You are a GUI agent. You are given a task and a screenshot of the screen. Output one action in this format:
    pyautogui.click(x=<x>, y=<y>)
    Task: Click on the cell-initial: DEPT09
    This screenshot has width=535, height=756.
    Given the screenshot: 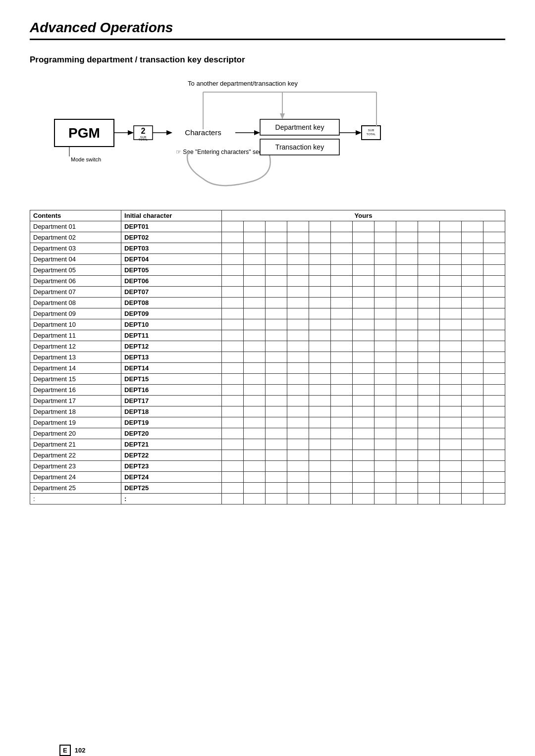 What is the action you would take?
    pyautogui.click(x=171, y=314)
    